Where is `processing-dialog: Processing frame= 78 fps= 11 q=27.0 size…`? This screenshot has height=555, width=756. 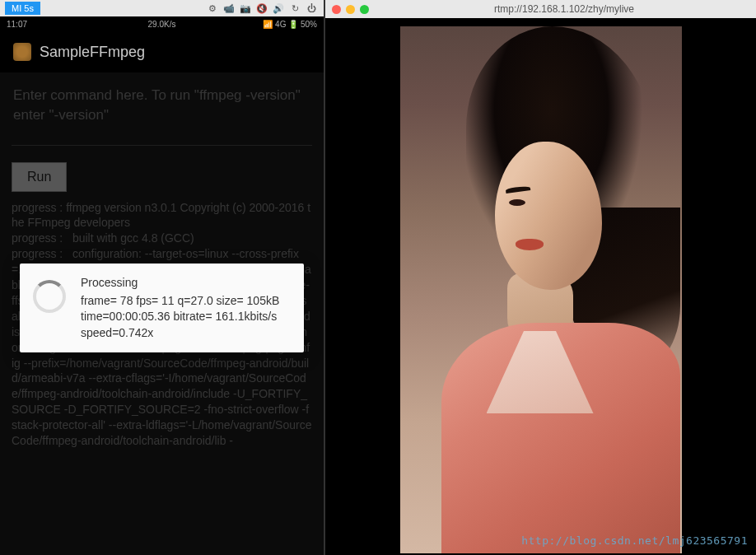
processing-dialog: Processing frame= 78 fps= 11 q=27.0 size… is located at coordinates (161, 308).